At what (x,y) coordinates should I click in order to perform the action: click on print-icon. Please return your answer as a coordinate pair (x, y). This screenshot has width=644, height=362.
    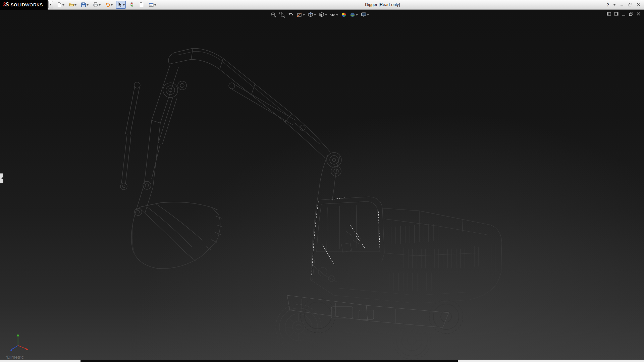
    Looking at the image, I should click on (96, 5).